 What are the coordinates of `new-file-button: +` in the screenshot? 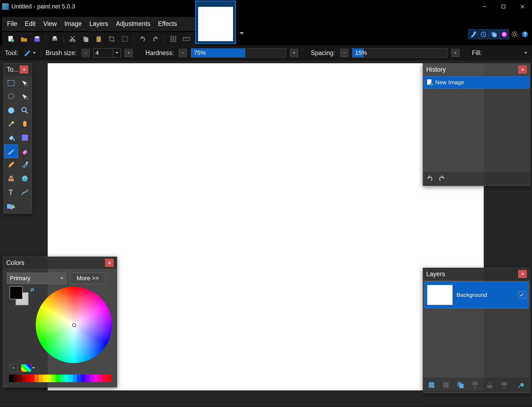 It's located at (11, 39).